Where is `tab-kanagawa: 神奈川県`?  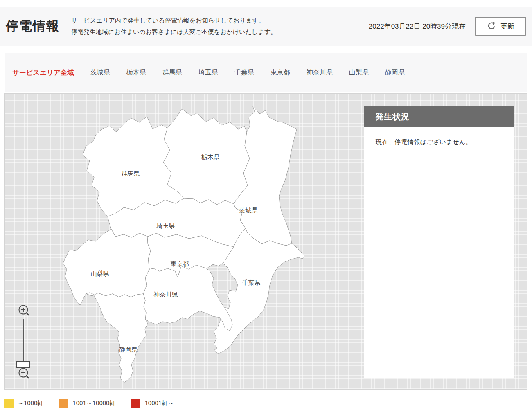
tab-kanagawa: 神奈川県 is located at coordinates (320, 80).